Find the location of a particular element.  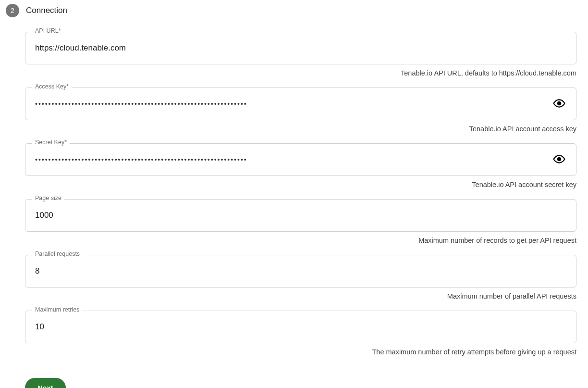

secret-key-visibility-toggle is located at coordinates (559, 160).